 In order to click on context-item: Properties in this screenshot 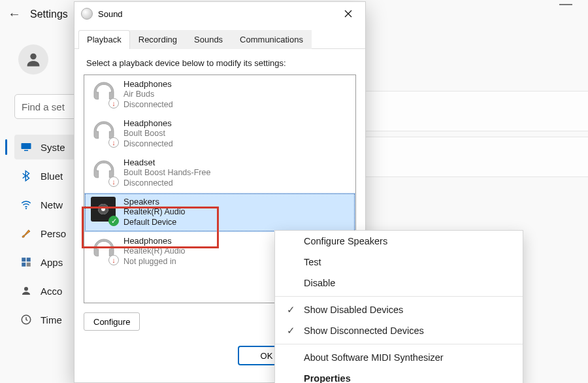, I will do `click(399, 375)`.